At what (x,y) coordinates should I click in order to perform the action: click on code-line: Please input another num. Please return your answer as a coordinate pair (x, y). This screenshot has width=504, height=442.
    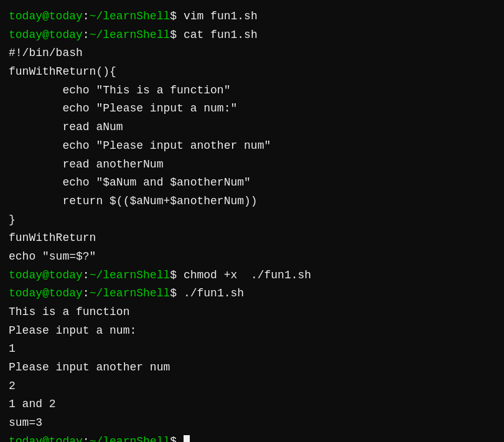
    Looking at the image, I should click on (252, 368).